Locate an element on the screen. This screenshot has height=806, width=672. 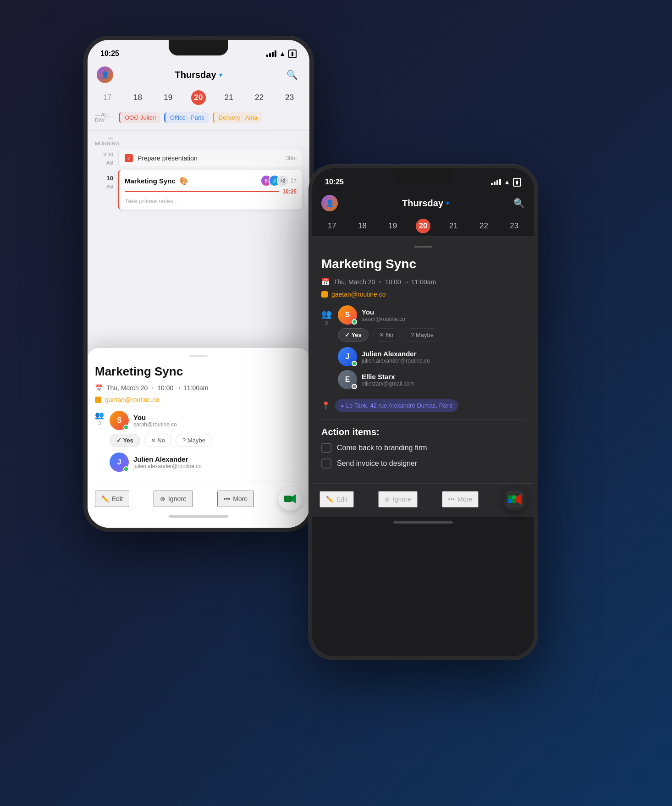
now-line is located at coordinates (202, 192).